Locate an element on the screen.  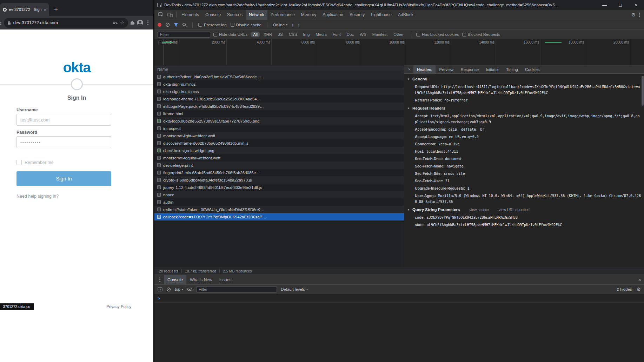
request-type-pill: CSS is located at coordinates (293, 34).